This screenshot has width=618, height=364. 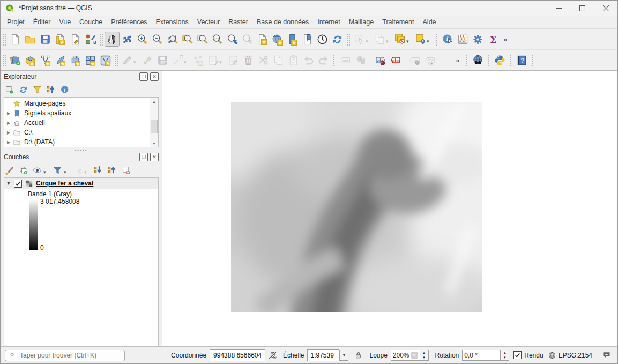 What do you see at coordinates (37, 90) in the screenshot?
I see `filter-browser-button` at bounding box center [37, 90].